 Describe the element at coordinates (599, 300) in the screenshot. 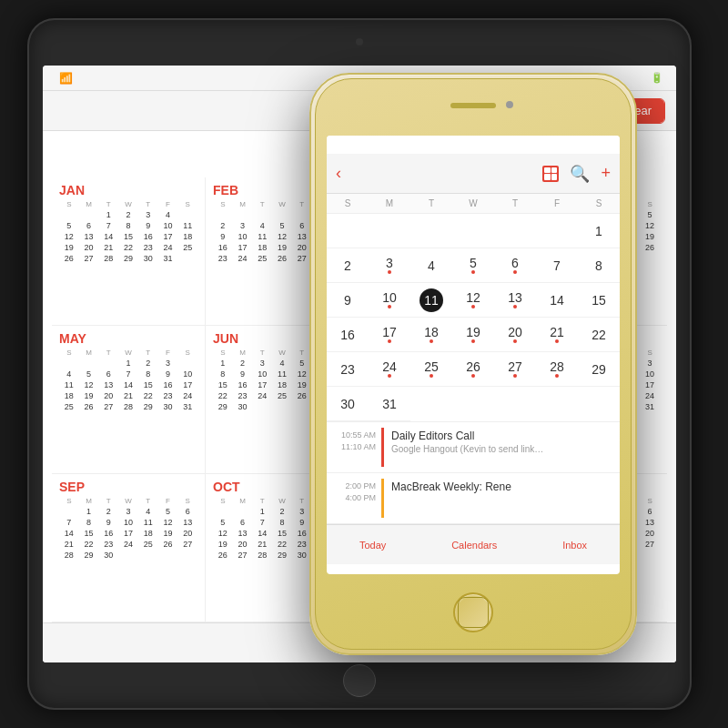

I see `iphone-day-cell: 15` at that location.